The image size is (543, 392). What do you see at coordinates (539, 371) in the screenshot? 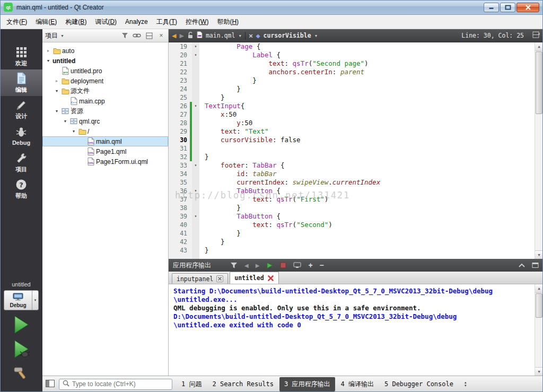
I see `output-scroll-down-icon: ▼` at bounding box center [539, 371].